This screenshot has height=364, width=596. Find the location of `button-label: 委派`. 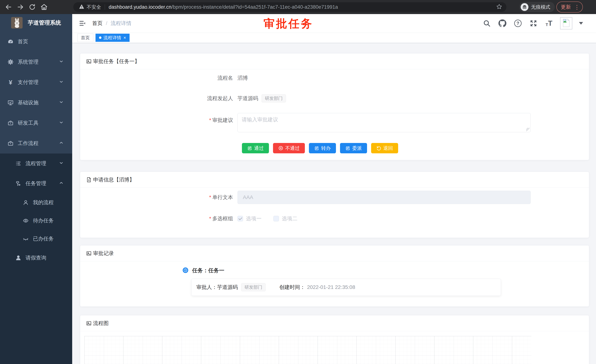

button-label: 委派 is located at coordinates (357, 148).